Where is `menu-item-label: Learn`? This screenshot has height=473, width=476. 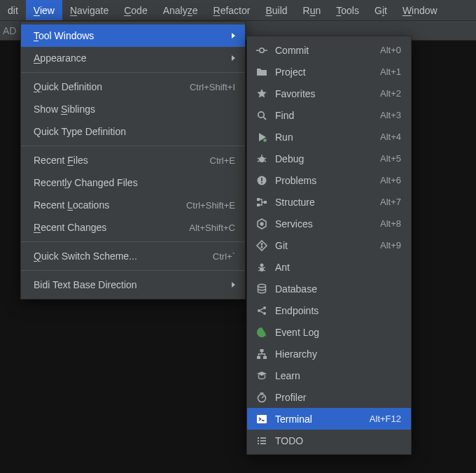 menu-item-label: Learn is located at coordinates (338, 376).